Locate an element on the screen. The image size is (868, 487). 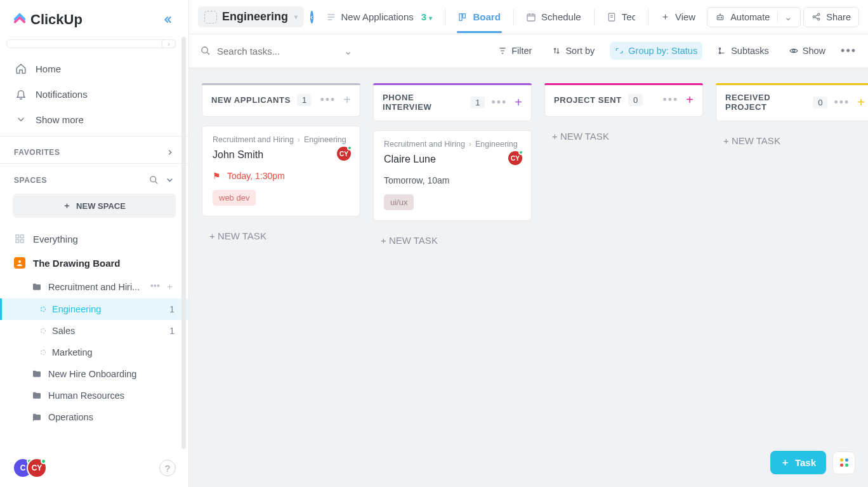
task-card: Recruitment and Hiring › Engineering Cla… is located at coordinates (452, 175).